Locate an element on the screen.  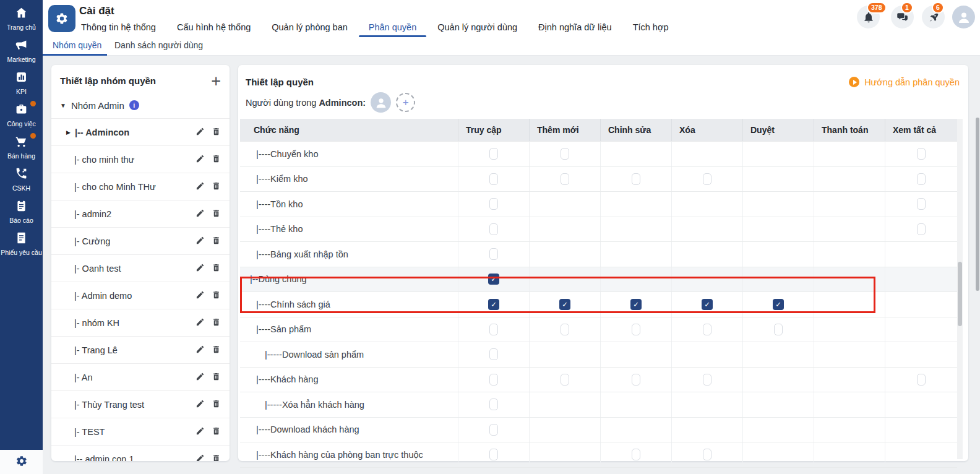
checkbox-them-moi-san-pham is located at coordinates (565, 329).